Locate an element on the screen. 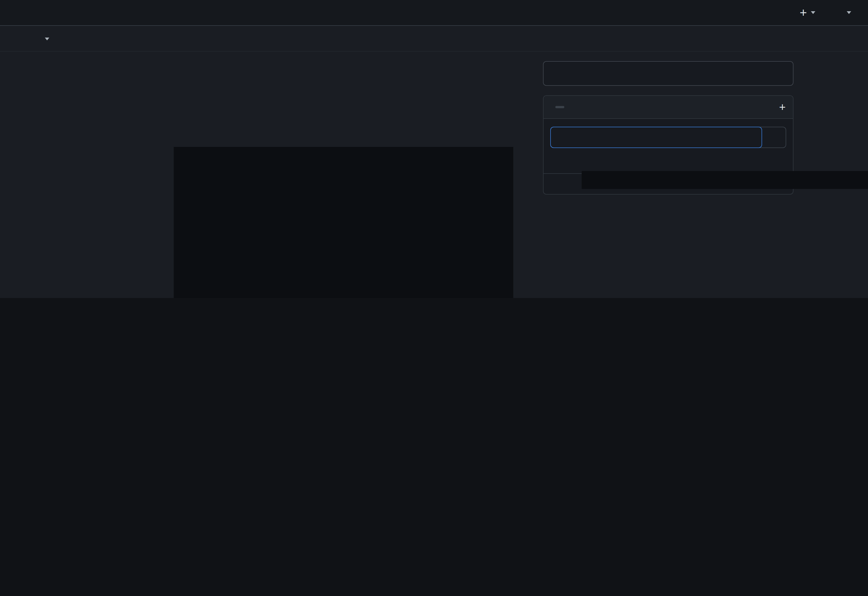 Image resolution: width=868 pixels, height=596 pixels. repo-search-field is located at coordinates (656, 138).